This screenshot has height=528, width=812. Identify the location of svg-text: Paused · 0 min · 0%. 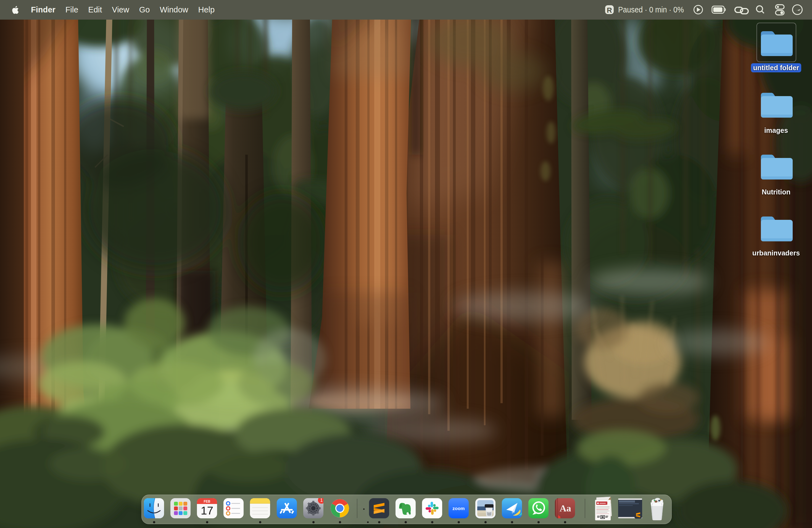
(651, 10).